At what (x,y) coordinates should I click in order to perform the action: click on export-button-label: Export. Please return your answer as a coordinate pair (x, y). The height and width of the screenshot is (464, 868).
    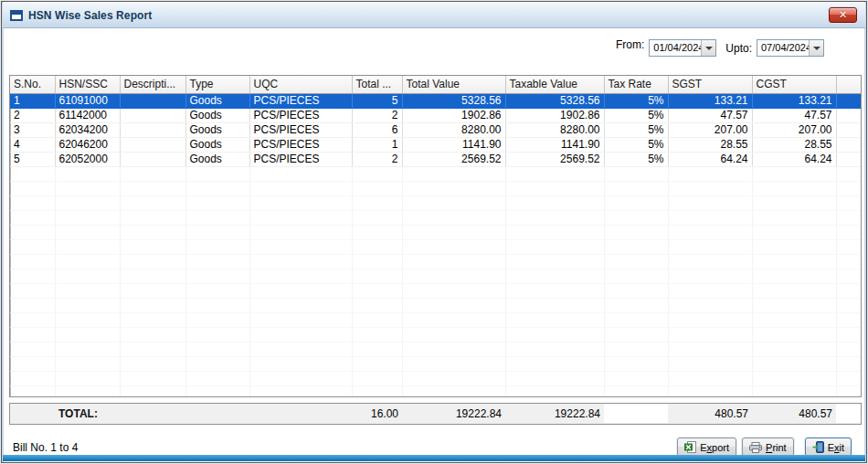
    Looking at the image, I should click on (715, 448).